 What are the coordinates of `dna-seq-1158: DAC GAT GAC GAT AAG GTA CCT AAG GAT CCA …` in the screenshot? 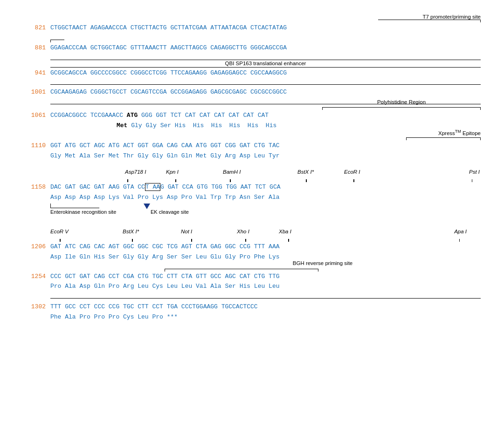 It's located at (266, 187).